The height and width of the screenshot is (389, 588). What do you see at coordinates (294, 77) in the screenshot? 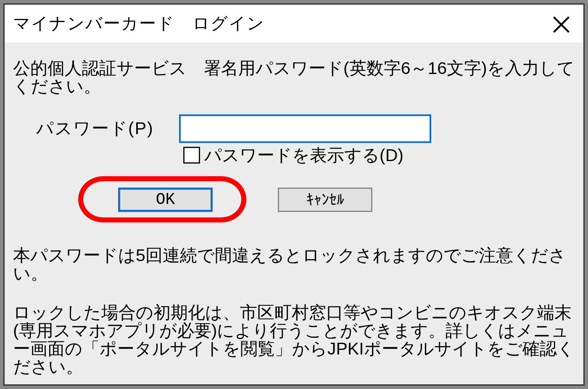
I see `instruction-text: 公的個人認証サービス 署名用パスワード(英数字6～16文字)を入力してください。` at bounding box center [294, 77].